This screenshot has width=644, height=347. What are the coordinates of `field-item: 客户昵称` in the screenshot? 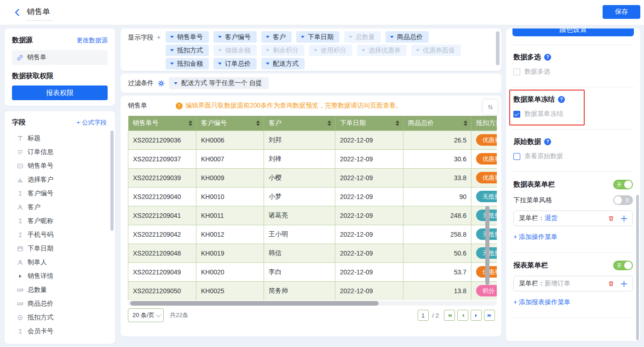 It's located at (61, 221).